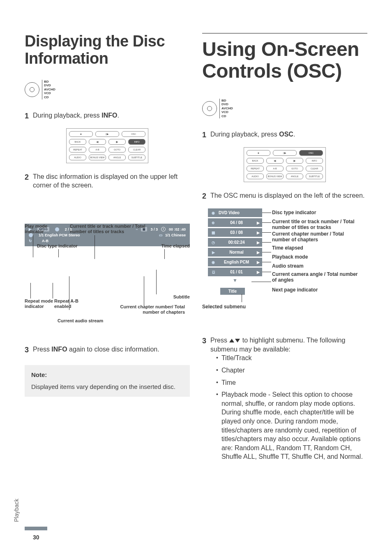 The image size is (392, 555). Describe the element at coordinates (292, 426) in the screenshot. I see `list-item: •Playback mode - Select this option to c…` at that location.